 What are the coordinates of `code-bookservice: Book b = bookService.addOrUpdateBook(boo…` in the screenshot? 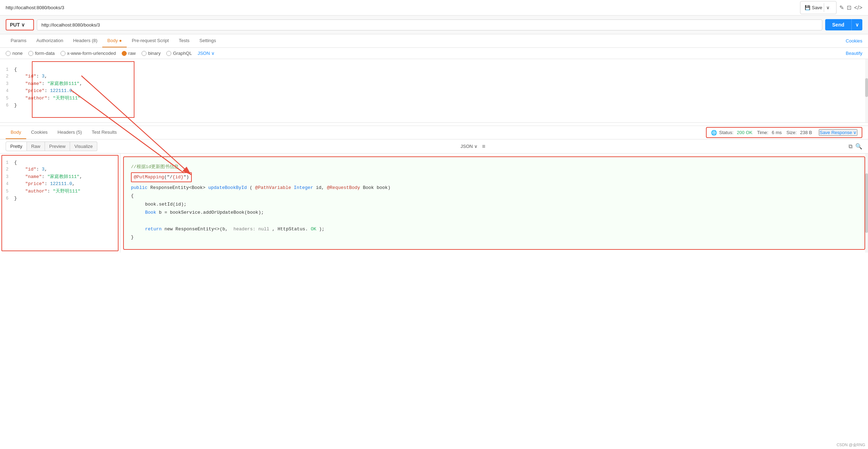 It's located at (494, 212).